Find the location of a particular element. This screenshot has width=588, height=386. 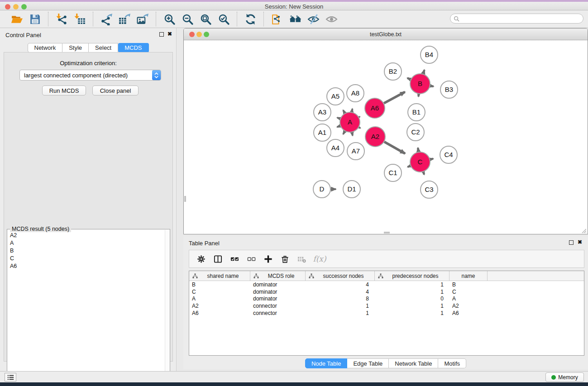

delete-column-button is located at coordinates (285, 259).